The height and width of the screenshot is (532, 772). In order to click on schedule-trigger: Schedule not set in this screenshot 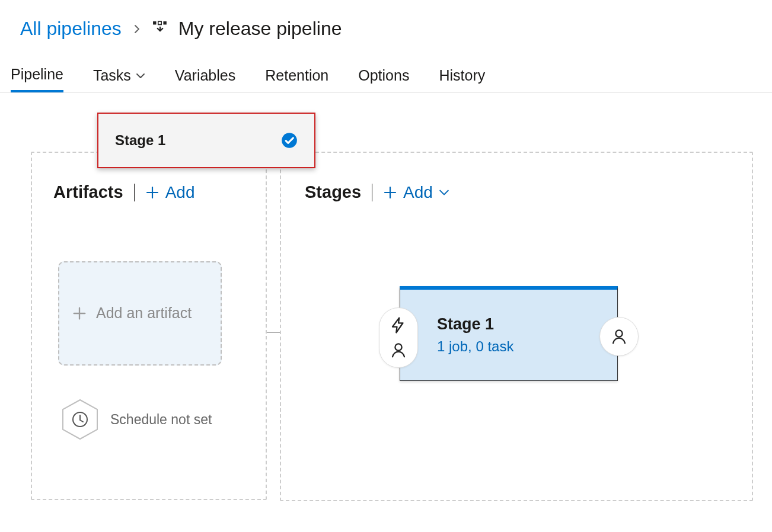, I will do `click(153, 419)`.